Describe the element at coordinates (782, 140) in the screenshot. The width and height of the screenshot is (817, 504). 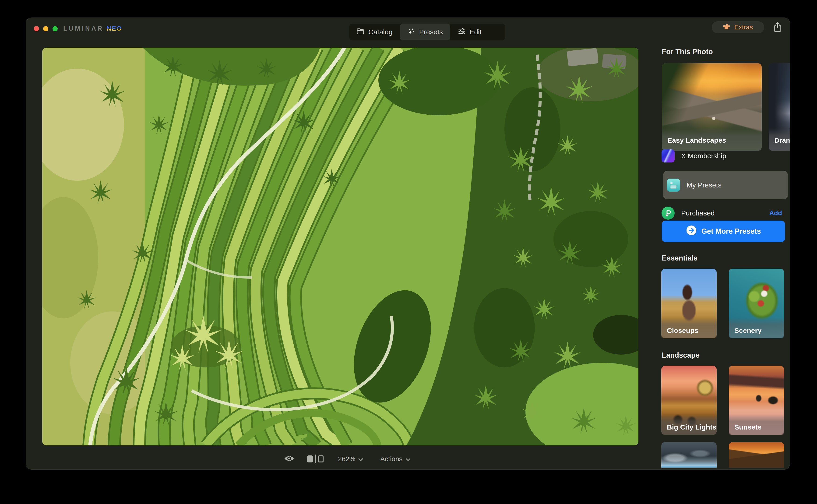
I see `preset-card-label: Dramatic` at that location.